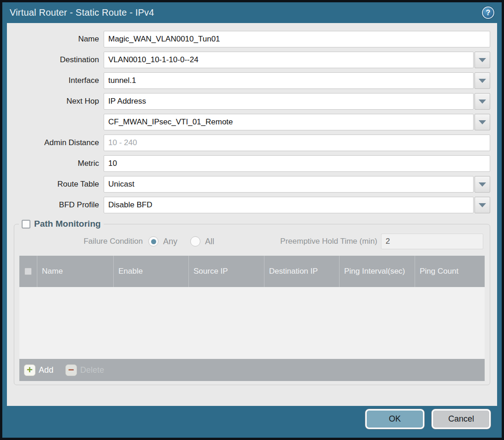  I want to click on next-hop-label: Next Hop, so click(59, 101).